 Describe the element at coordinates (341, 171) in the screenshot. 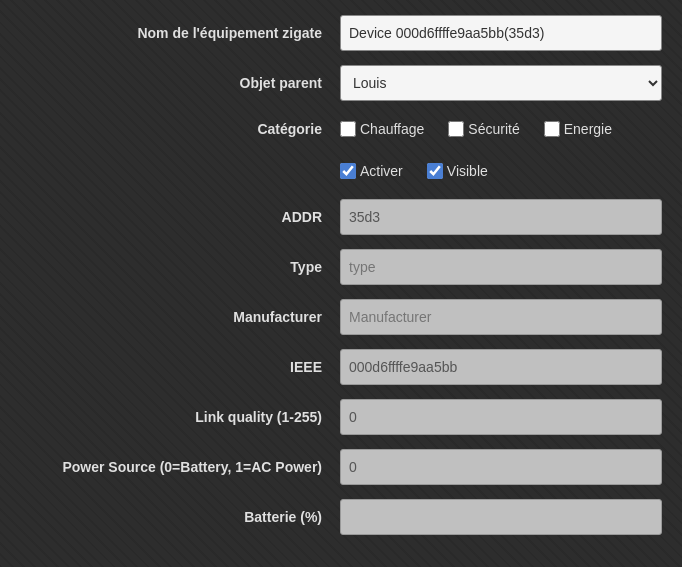

I see `activate-row: Activer Visible` at that location.